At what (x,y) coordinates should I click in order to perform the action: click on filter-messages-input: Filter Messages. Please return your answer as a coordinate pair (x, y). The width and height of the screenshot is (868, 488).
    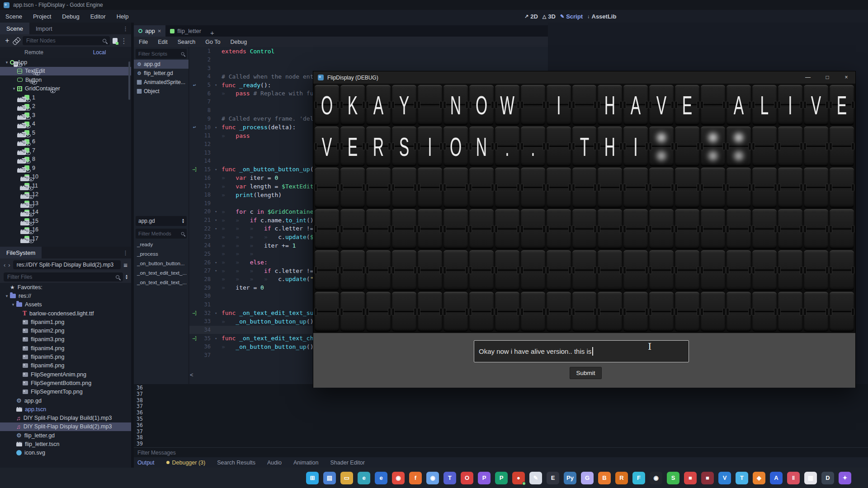
    Looking at the image, I should click on (501, 452).